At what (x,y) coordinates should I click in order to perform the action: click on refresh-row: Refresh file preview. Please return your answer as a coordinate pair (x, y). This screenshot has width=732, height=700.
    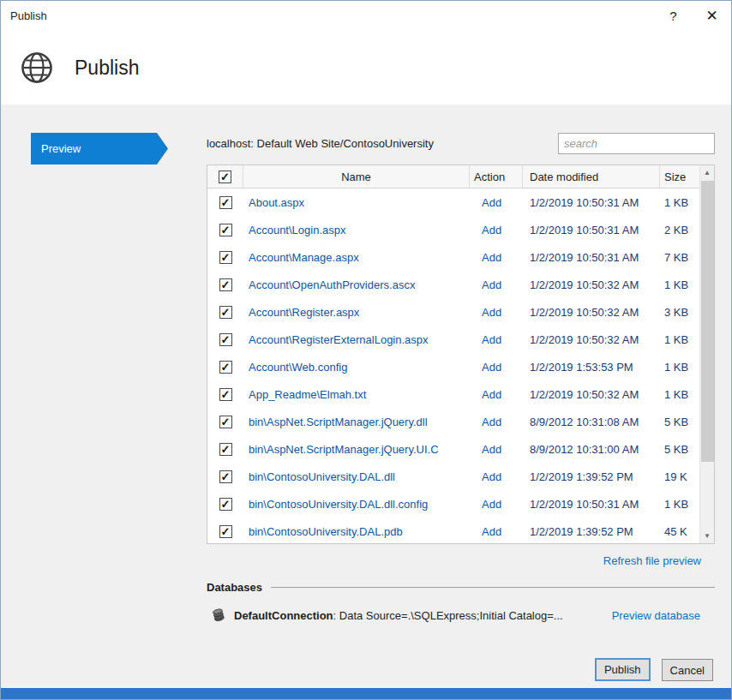
    Looking at the image, I should click on (461, 560).